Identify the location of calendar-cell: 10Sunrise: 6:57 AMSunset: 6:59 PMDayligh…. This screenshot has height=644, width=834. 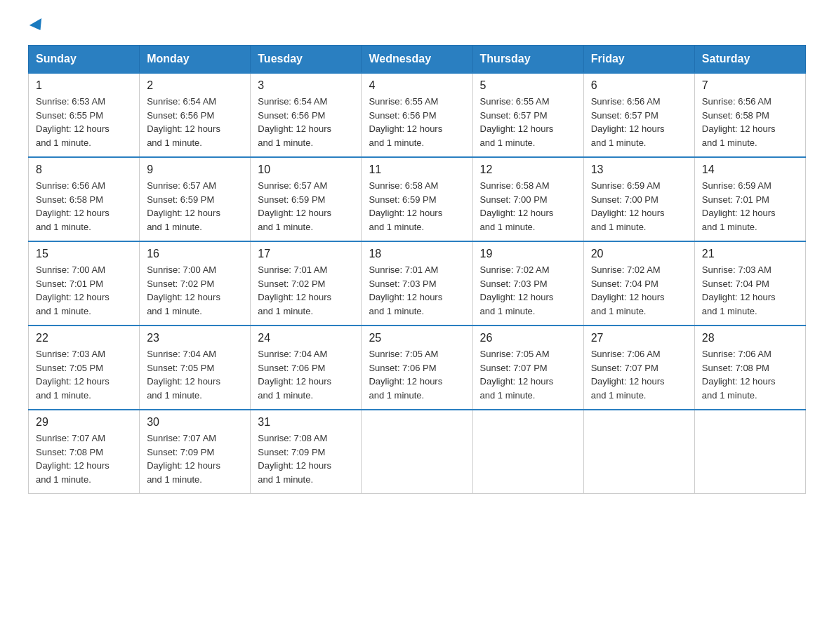
(306, 199).